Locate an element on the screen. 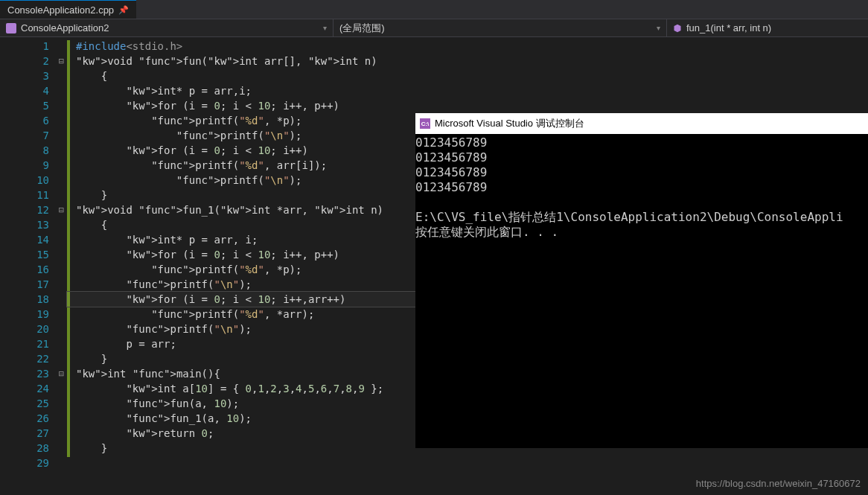 The width and height of the screenshot is (868, 495). line-number: 4 is located at coordinates (33, 91).